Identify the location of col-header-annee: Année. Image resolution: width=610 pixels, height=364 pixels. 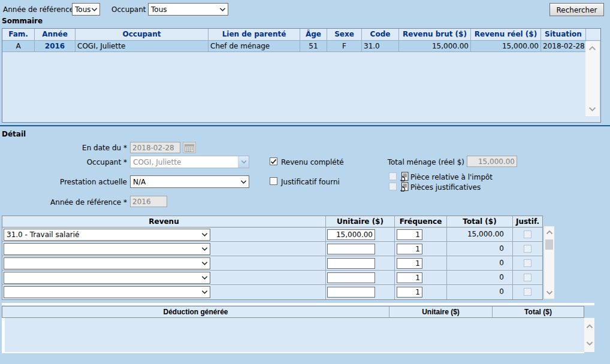
(55, 35).